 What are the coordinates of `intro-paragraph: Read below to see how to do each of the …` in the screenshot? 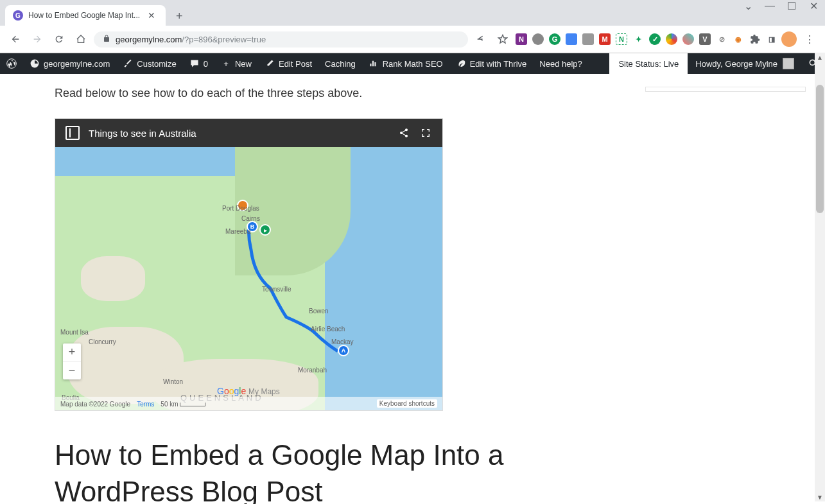 It's located at (334, 94).